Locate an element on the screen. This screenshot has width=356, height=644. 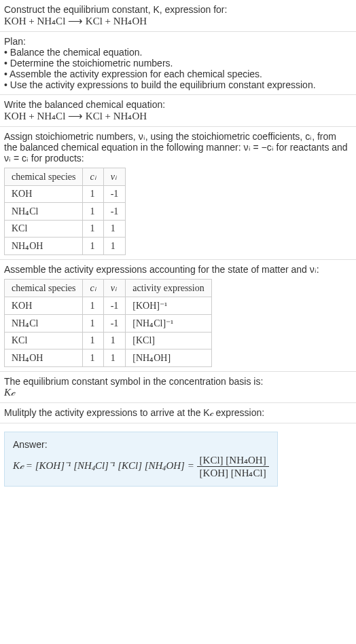
fraction-denominator: [KOH] [NH₄Cl] is located at coordinates (233, 473).